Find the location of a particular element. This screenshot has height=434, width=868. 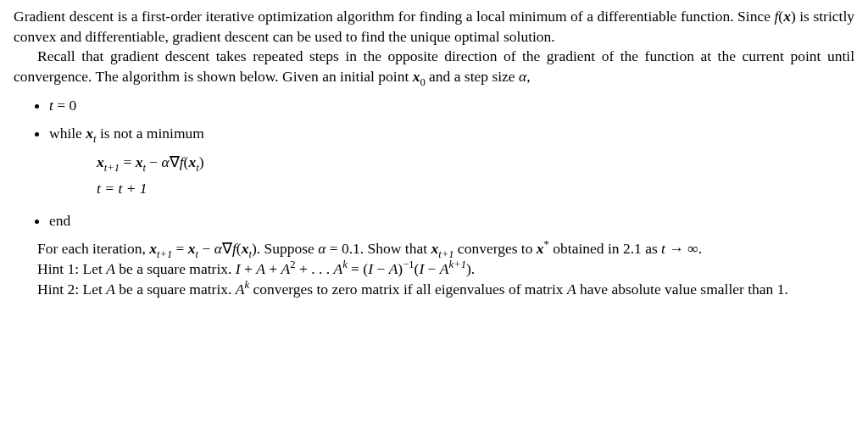

math-x: x is located at coordinates (787, 16).